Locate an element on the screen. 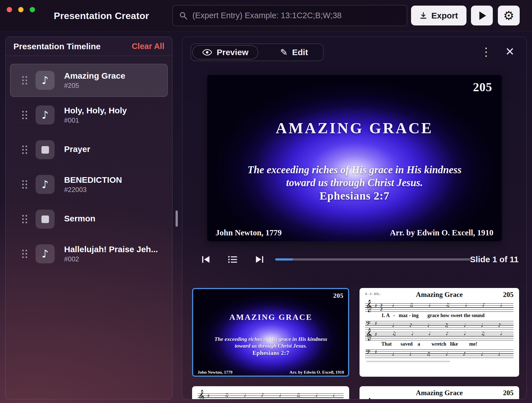 This screenshot has width=532, height=403. window-zoom-button is located at coordinates (32, 10).